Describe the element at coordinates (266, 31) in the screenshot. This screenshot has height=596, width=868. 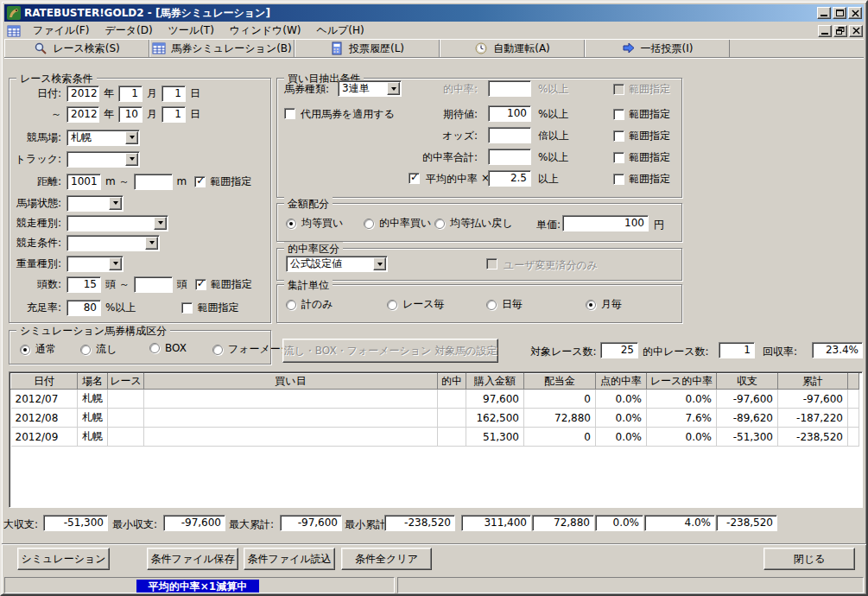
I see `menu-window: ウィンドウ(W)` at that location.